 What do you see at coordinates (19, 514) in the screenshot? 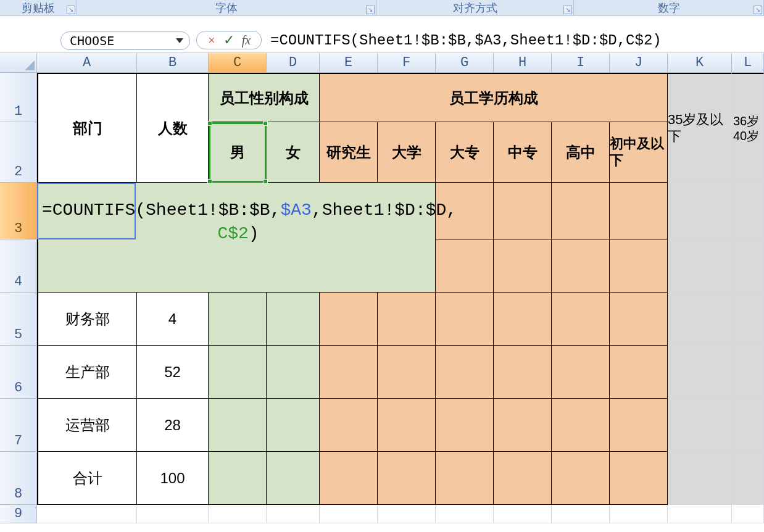
I see `row-header: 9` at bounding box center [19, 514].